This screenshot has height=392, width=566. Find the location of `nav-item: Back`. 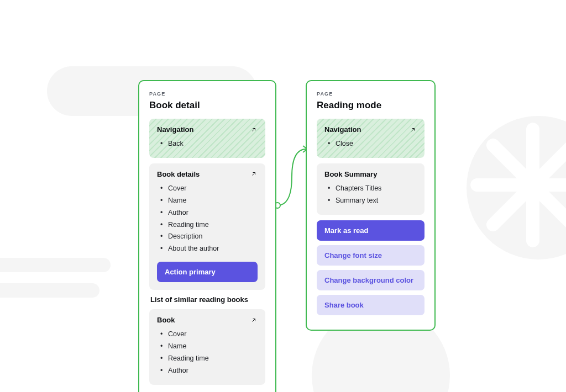

nav-item: Back is located at coordinates (209, 144).